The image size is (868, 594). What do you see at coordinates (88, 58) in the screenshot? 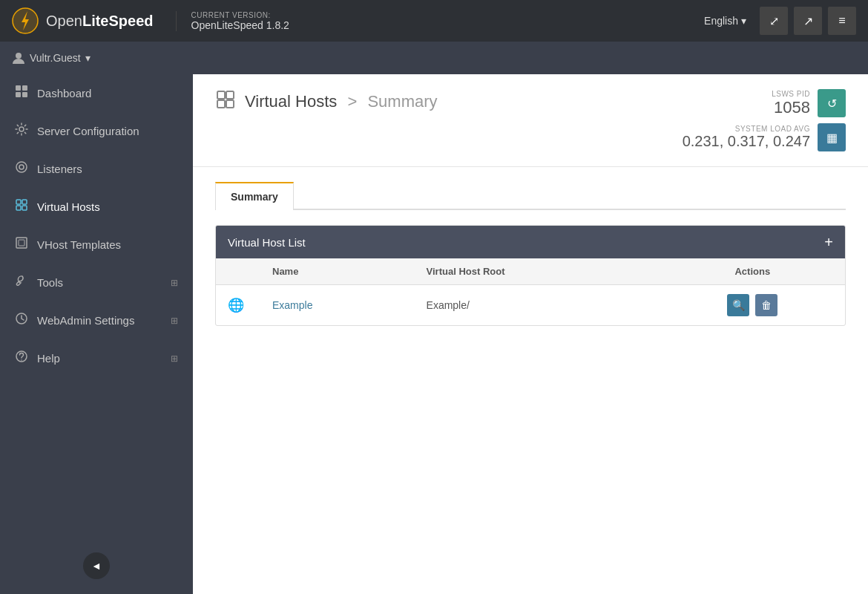
I see `user-chevron-icon: ▾` at bounding box center [88, 58].